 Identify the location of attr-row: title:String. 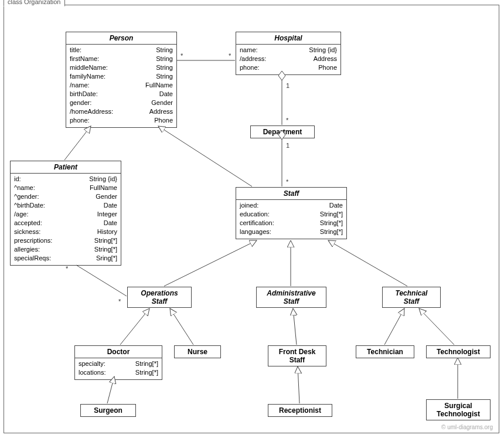
(121, 50).